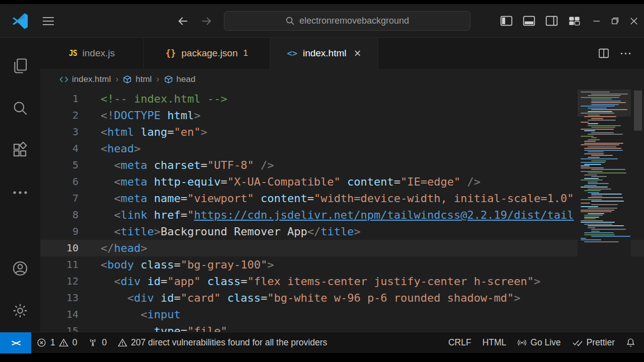 The image size is (644, 362). Describe the element at coordinates (358, 53) in the screenshot. I see `close-tab-icon: ×` at that location.